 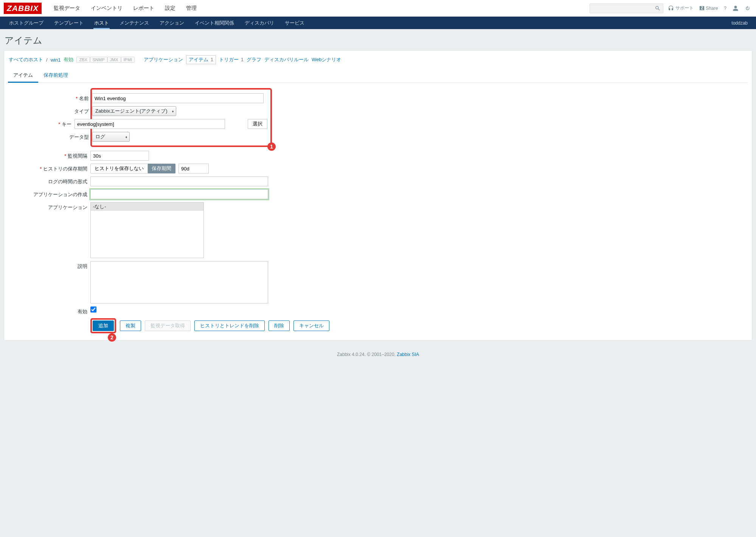 What do you see at coordinates (51, 97) in the screenshot?
I see `label-name: 名前` at bounding box center [51, 97].